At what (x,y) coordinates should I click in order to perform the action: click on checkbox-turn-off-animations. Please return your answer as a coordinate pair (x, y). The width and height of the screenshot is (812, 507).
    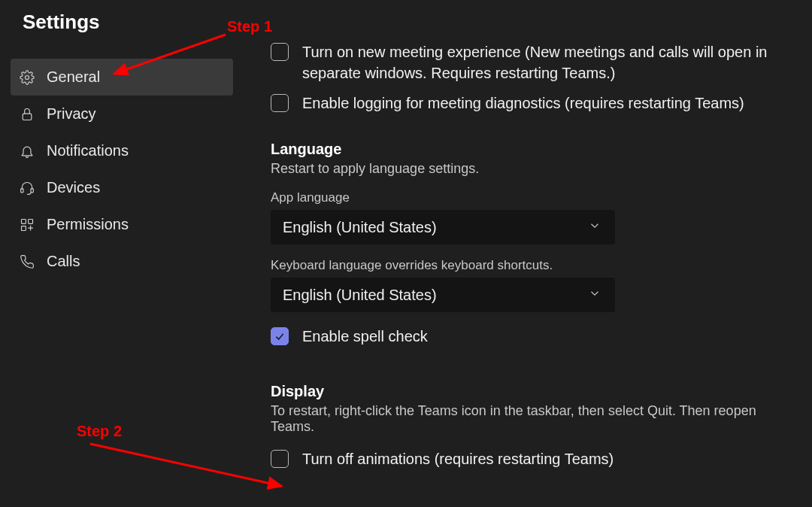
    Looking at the image, I should click on (280, 459).